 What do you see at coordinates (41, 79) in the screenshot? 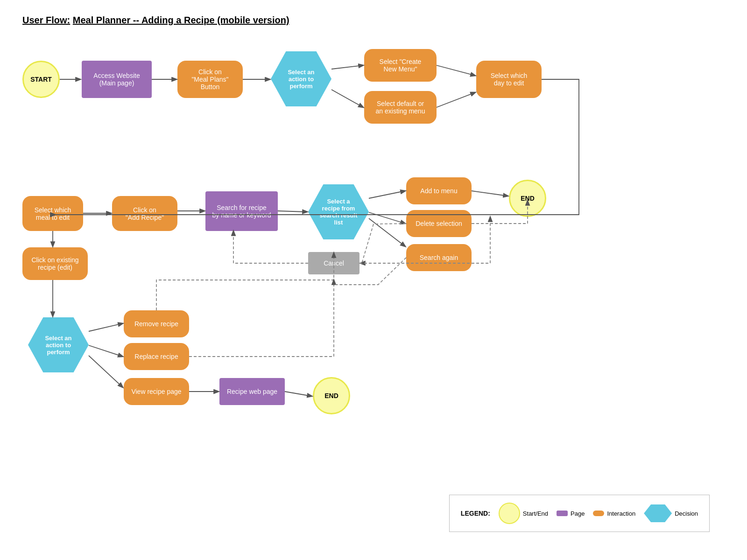
I see `start-node: START` at bounding box center [41, 79].